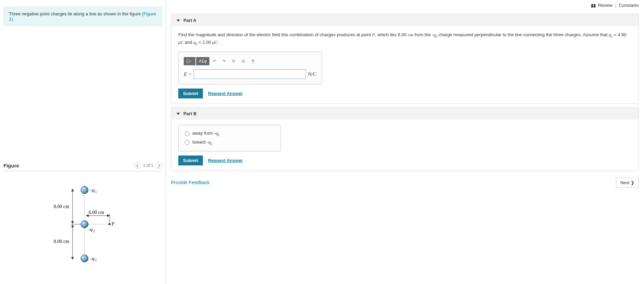 This screenshot has height=284, width=644. I want to click on q-text: = 2.00, so click(205, 42).